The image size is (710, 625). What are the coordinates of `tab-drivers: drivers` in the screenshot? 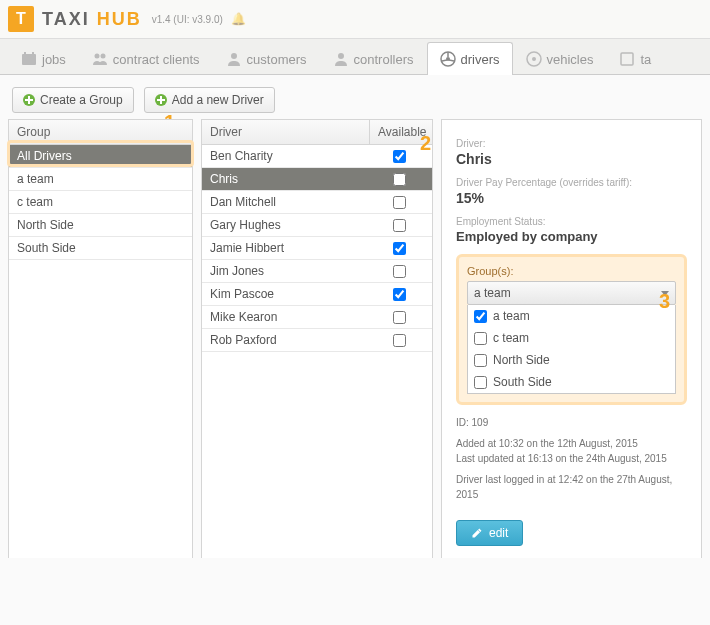 It's located at (470, 58).